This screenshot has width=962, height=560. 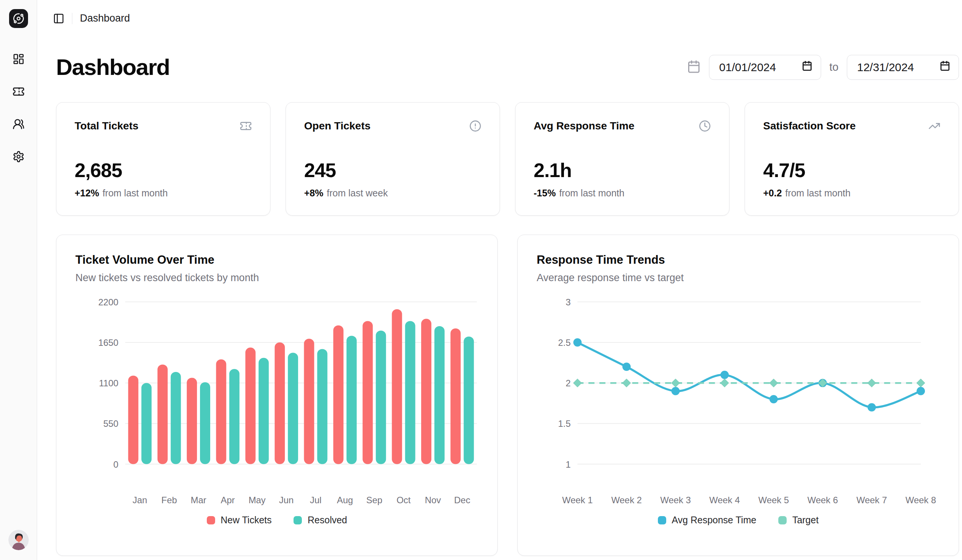 What do you see at coordinates (18, 18) in the screenshot?
I see `app-logo` at bounding box center [18, 18].